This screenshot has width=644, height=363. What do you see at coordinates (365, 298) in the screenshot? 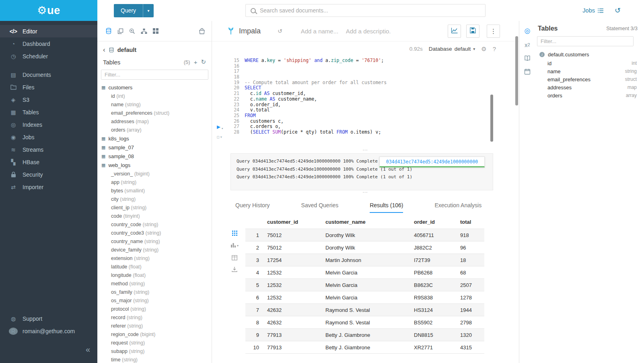
I see `table-row: 612532Melvin GarciaR9S8381278` at bounding box center [365, 298].